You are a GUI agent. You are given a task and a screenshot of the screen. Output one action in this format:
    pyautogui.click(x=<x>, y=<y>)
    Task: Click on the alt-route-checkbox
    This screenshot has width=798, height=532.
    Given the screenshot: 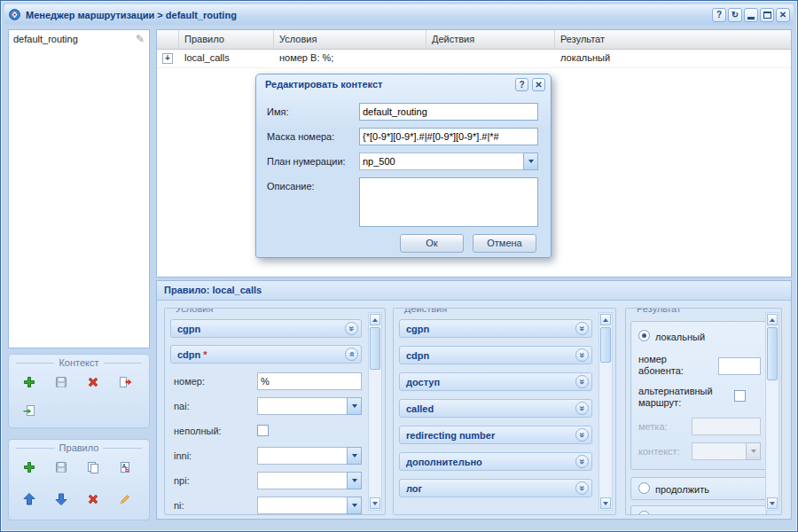 What is the action you would take?
    pyautogui.click(x=739, y=395)
    